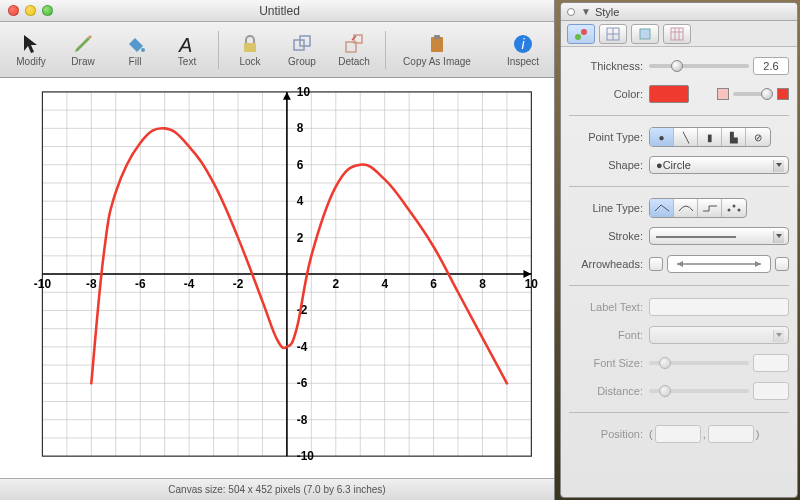  Describe the element at coordinates (31, 44) in the screenshot. I see `cursor-icon` at that location.